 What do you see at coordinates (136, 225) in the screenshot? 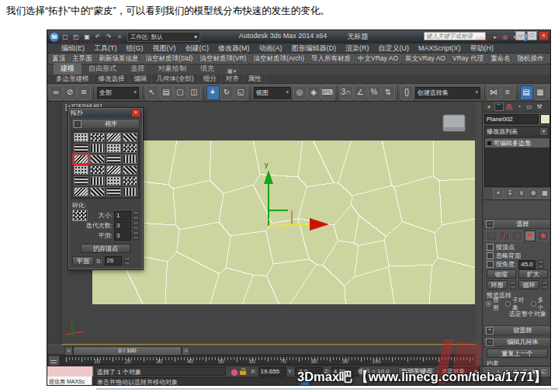
I see `iterations-spinner` at bounding box center [136, 225].